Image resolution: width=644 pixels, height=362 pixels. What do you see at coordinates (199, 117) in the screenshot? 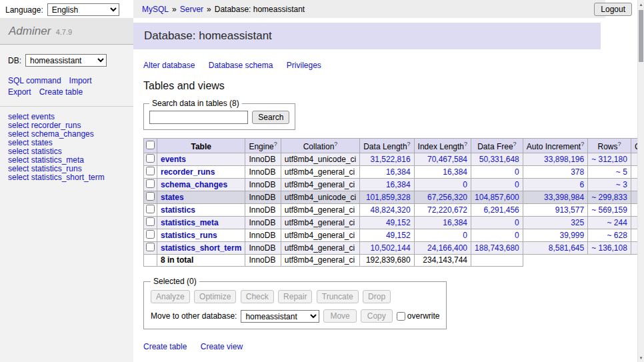
I see `search-input` at bounding box center [199, 117].